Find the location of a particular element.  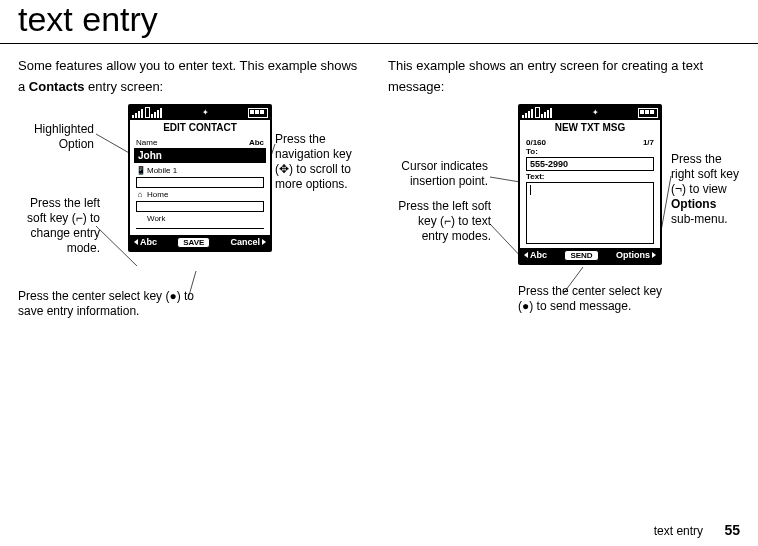

left-intro: Some features allow you to enter text. T… is located at coordinates (193, 77).